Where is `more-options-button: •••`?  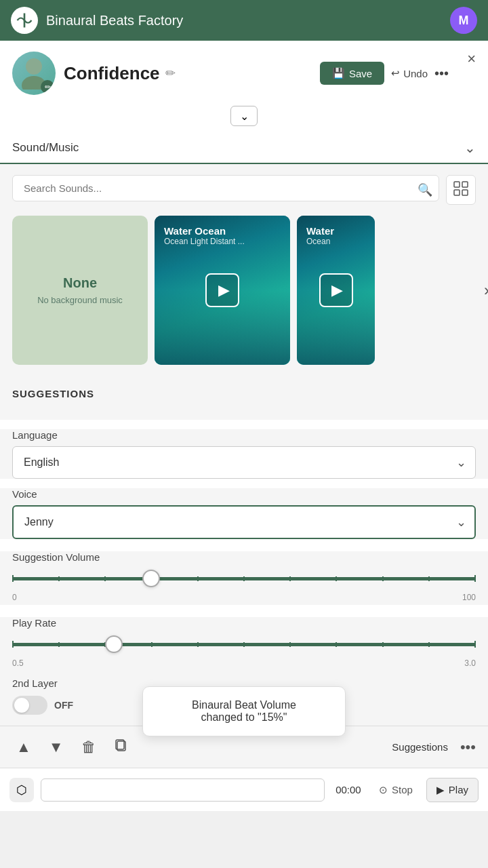
more-options-button: ••• is located at coordinates (442, 73).